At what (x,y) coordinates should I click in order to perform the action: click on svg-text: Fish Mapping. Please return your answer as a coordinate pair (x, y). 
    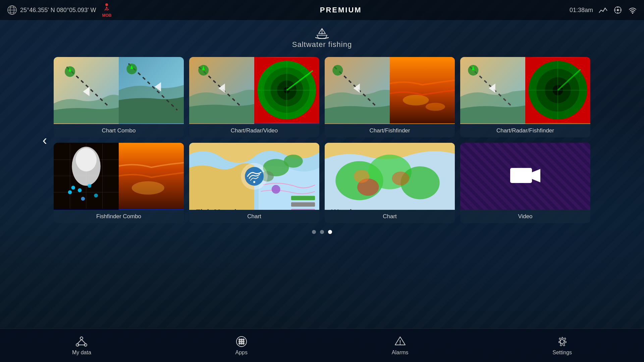
    Looking at the image, I should click on (221, 209).